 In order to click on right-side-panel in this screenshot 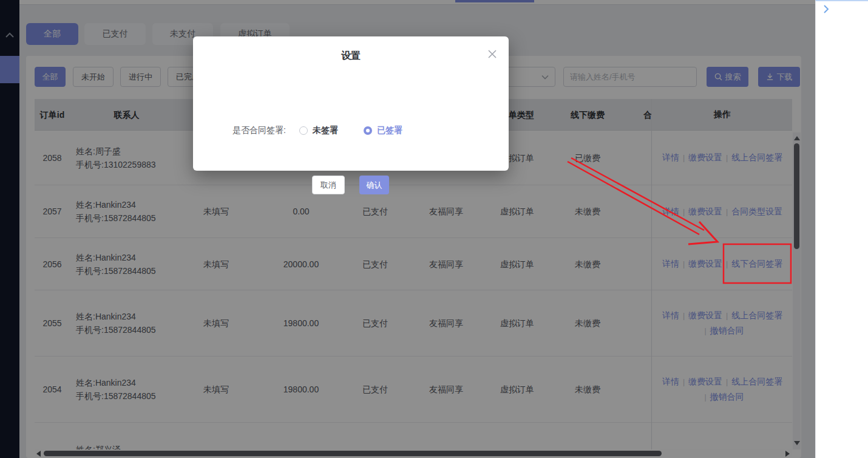, I will do `click(841, 229)`.